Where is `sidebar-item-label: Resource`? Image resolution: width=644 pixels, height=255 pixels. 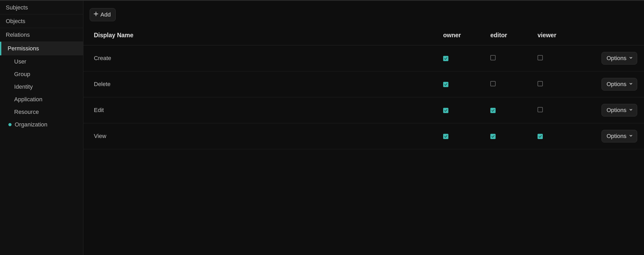 sidebar-item-label: Resource is located at coordinates (26, 112).